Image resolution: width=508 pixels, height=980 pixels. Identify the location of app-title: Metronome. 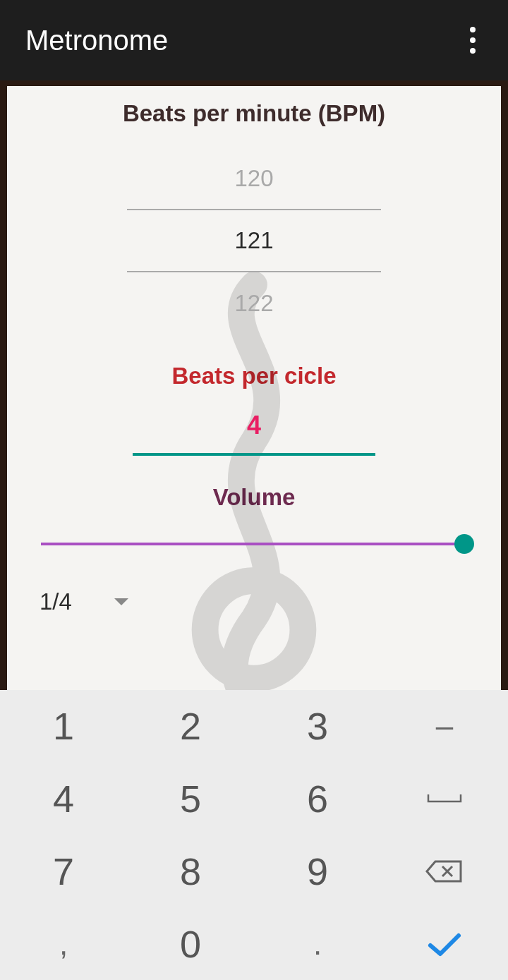
(97, 41).